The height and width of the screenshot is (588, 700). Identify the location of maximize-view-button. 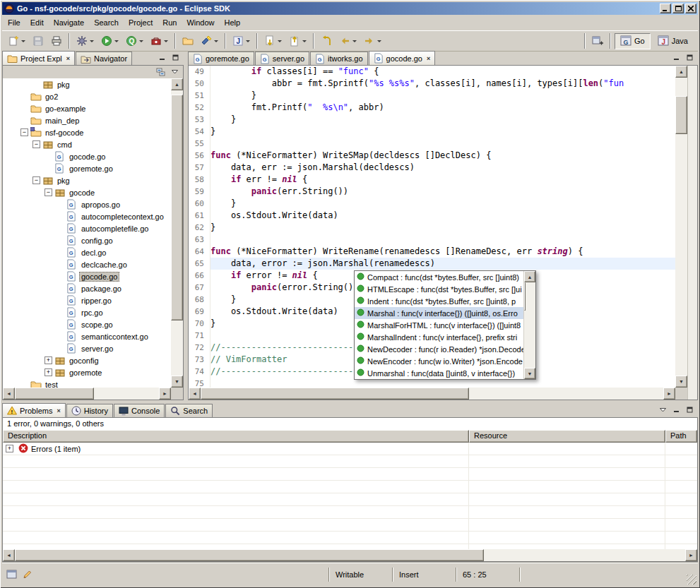
(175, 58).